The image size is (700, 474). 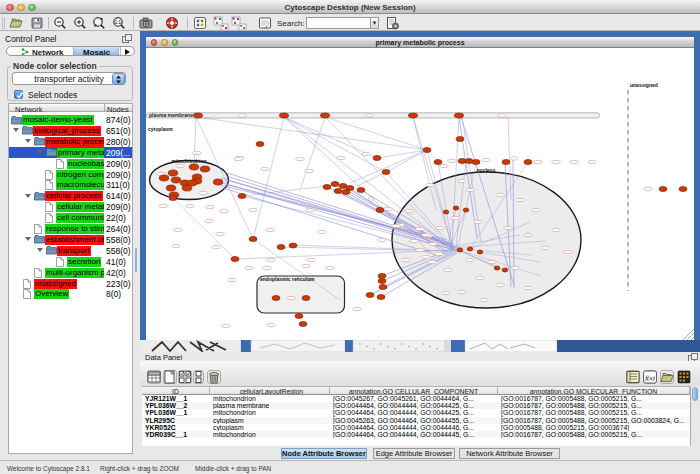 I want to click on svg-text: cytoplasm, so click(x=160, y=129).